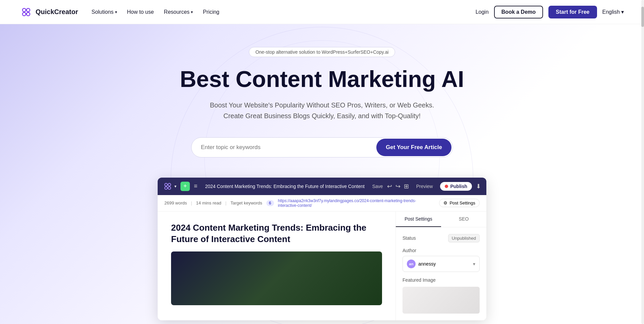  I want to click on logo-icon, so click(26, 12).